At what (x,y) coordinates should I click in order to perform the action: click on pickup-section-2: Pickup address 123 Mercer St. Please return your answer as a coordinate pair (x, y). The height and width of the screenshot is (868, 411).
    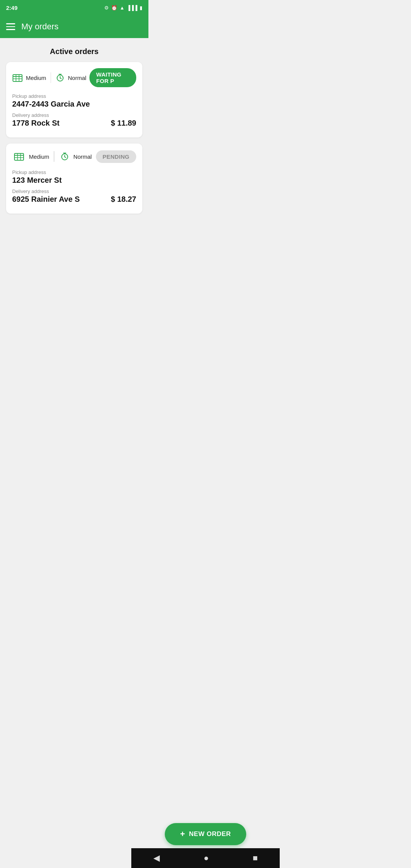
    Looking at the image, I should click on (74, 177).